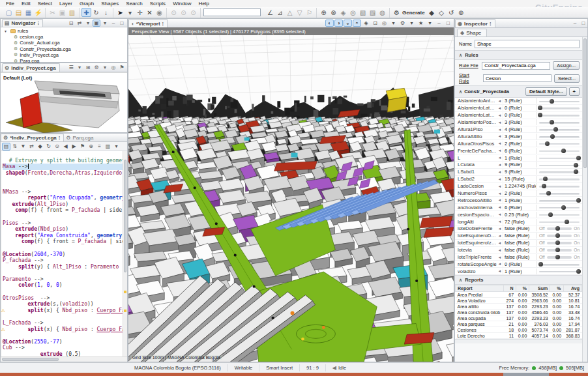  Describe the element at coordinates (29, 12) in the screenshot. I see `save-icon: ▦` at that location.